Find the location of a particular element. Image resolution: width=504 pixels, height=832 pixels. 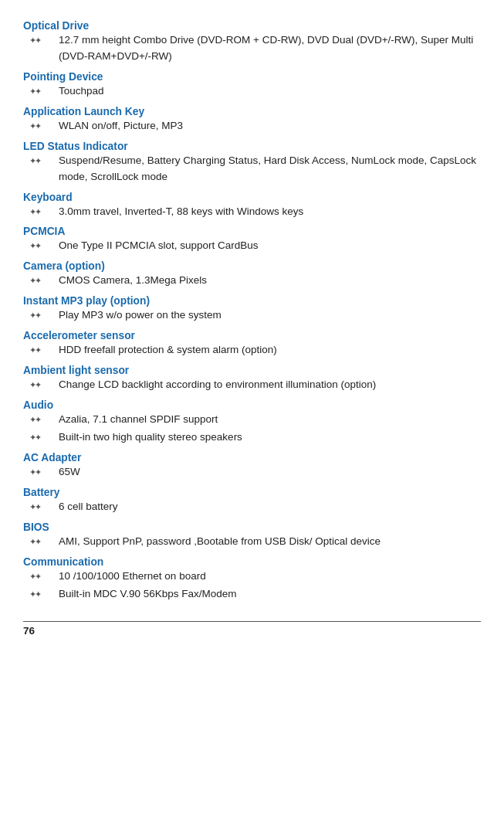

item-text: 10 /100/1000 Ethernet on board is located at coordinates (270, 576).